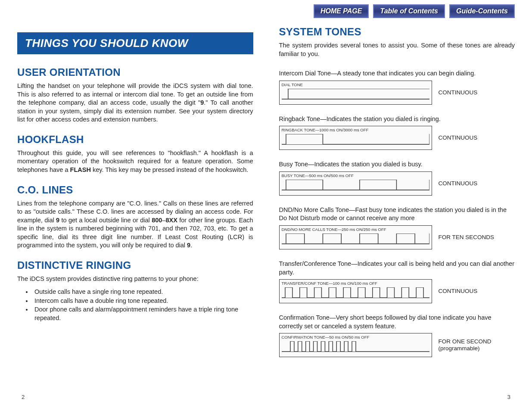 This screenshot has width=532, height=411. What do you see at coordinates (409, 11) in the screenshot?
I see `table-of-contents-button: Table of Contents` at bounding box center [409, 11].